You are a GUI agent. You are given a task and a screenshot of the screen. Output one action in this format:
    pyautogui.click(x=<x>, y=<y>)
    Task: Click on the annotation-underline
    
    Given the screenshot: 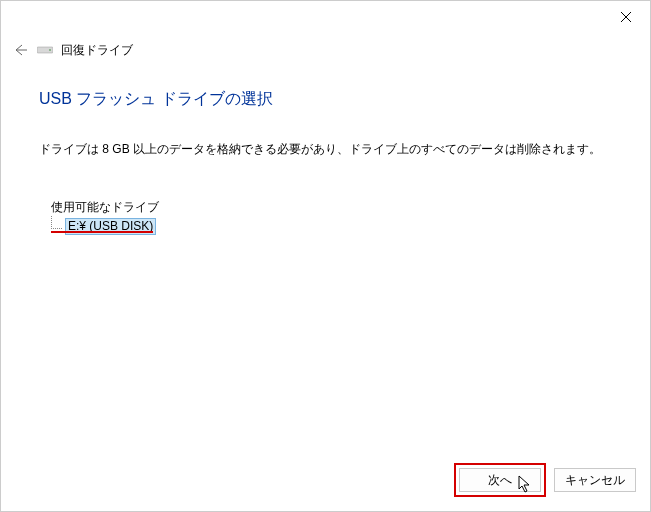 What is the action you would take?
    pyautogui.click(x=102, y=232)
    